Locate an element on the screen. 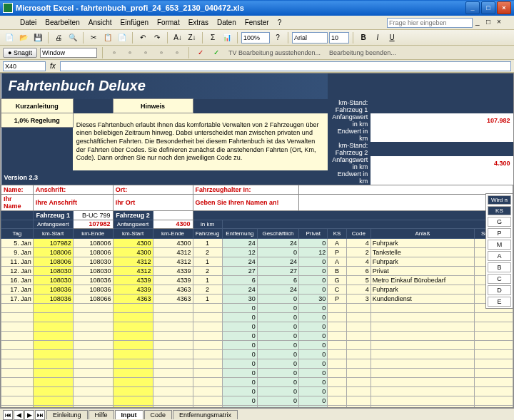 The width and height of the screenshot is (514, 420). anschrift-value: Ihre Anschrift is located at coordinates (73, 203).